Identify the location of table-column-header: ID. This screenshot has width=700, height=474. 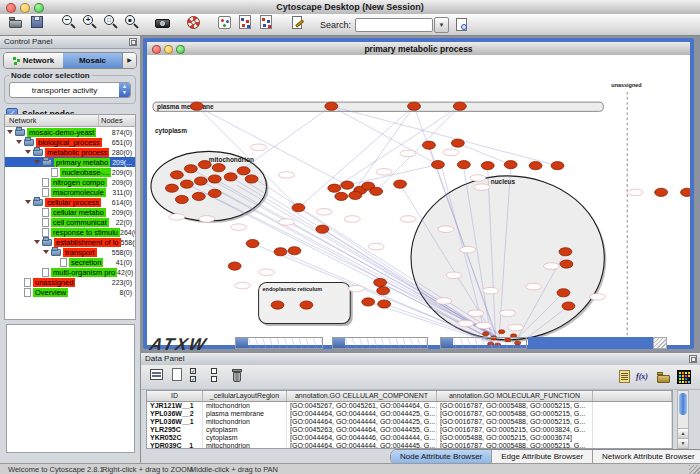
(175, 396).